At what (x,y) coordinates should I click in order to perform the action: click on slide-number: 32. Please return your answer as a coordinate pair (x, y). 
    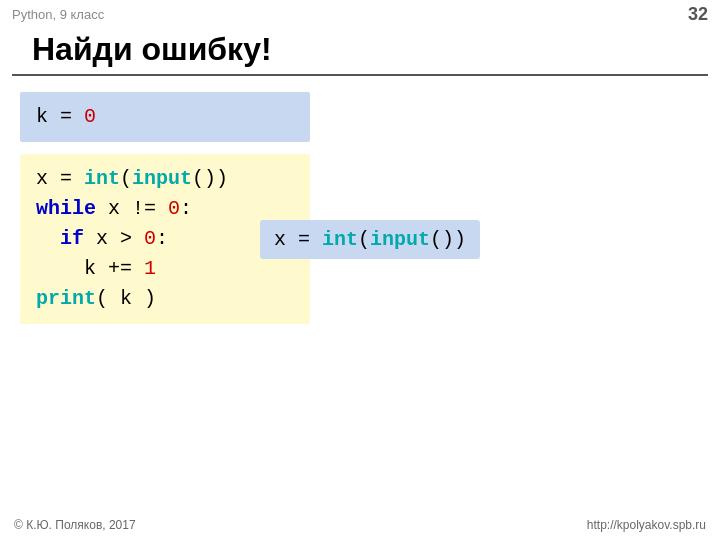
    Looking at the image, I should click on (698, 14).